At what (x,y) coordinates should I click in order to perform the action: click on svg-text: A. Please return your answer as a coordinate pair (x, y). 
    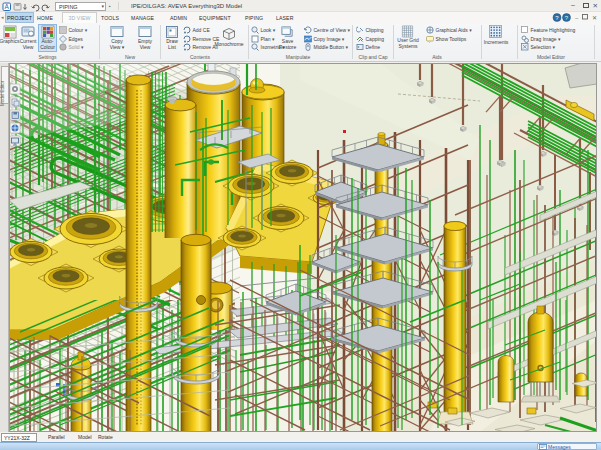
    Looking at the image, I should click on (8, 6).